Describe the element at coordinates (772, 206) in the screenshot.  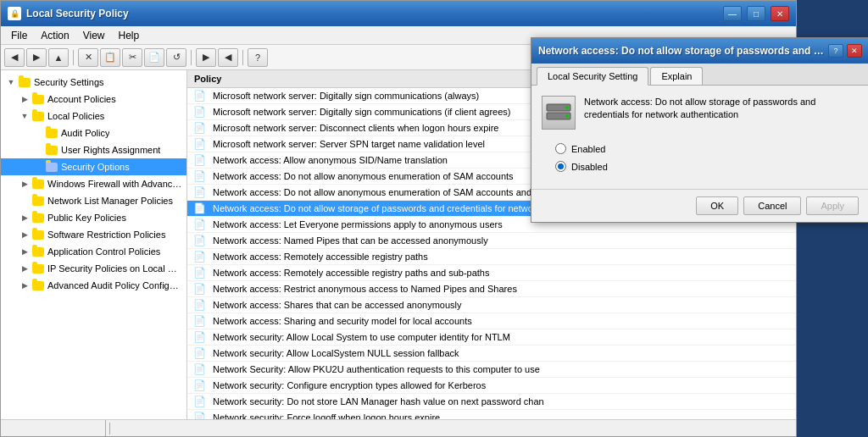
I see `cancel-button: Cancel` at that location.